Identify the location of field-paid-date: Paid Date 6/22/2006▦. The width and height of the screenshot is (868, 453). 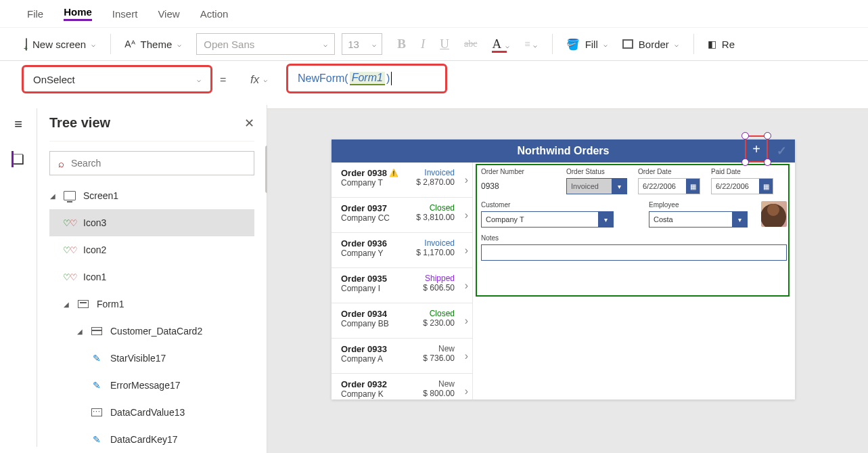
(742, 181).